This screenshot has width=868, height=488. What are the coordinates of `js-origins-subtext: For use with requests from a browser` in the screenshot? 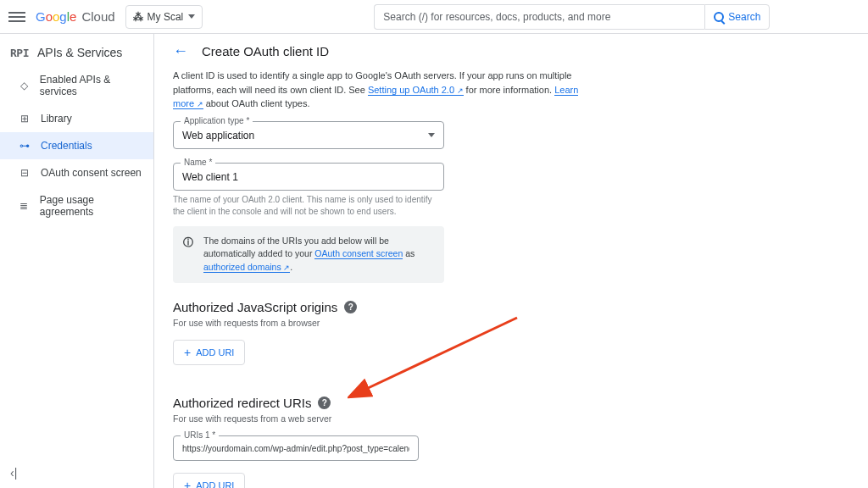 It's located at (383, 323).